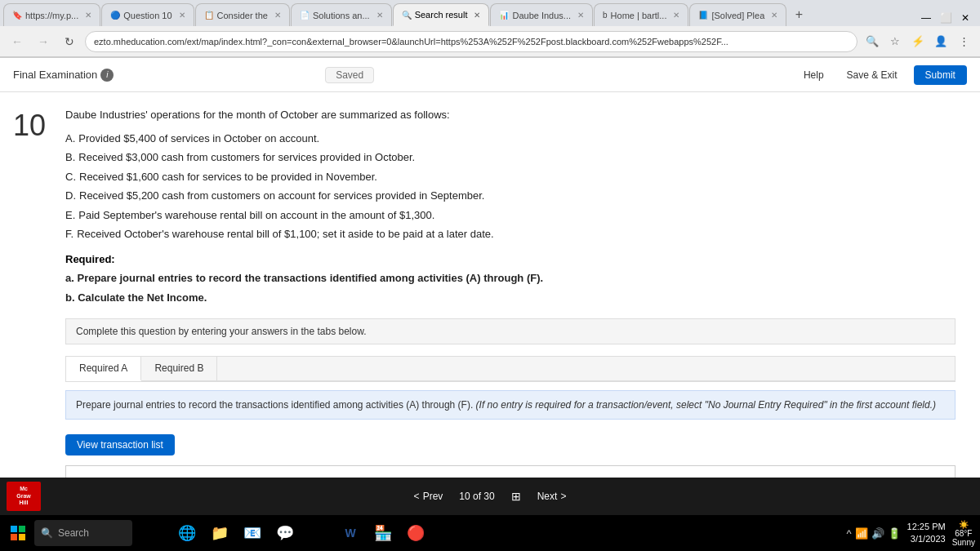 Image resolution: width=980 pixels, height=551 pixels. Describe the element at coordinates (510, 139) in the screenshot. I see `list-item: A. Provided $5,400 of services in Octobe…` at that location.